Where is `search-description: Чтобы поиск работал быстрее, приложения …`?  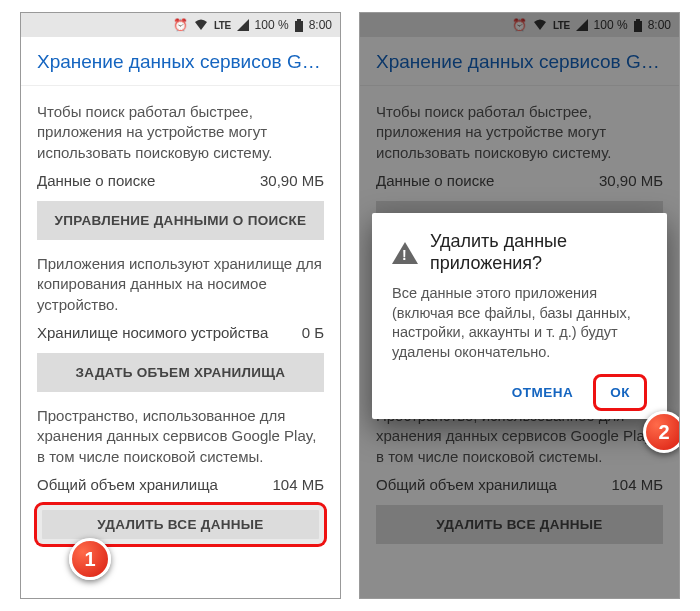 search-description: Чтобы поиск работал быстрее, приложения … is located at coordinates (180, 132).